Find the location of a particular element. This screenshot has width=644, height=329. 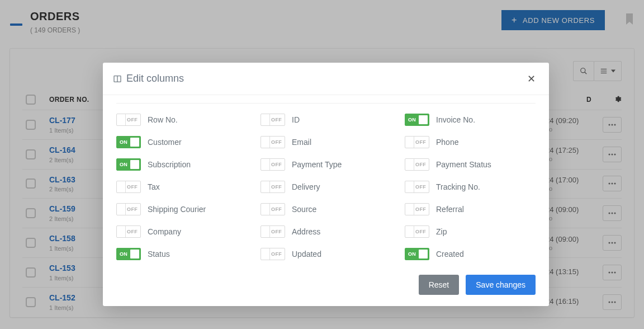

modal-divider is located at coordinates (326, 103).